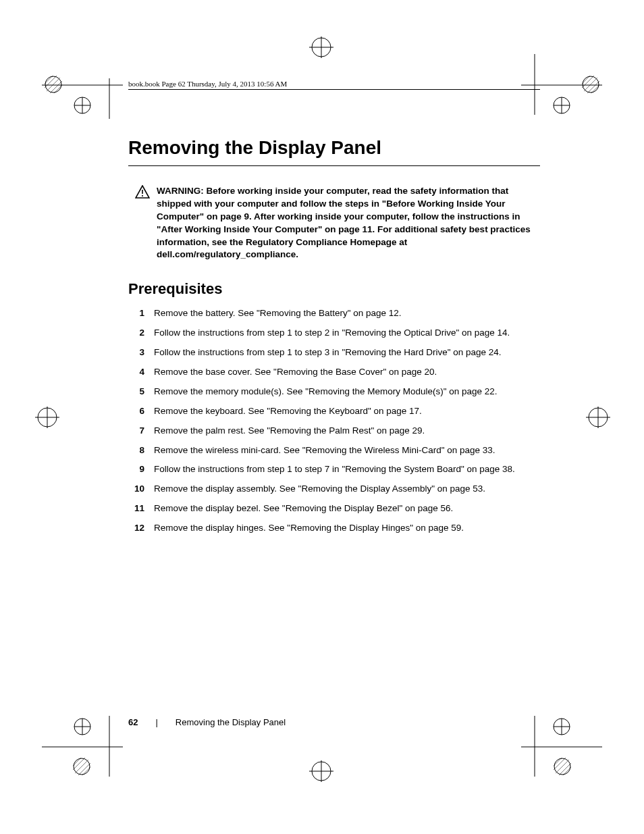 The width and height of the screenshot is (644, 834). Describe the element at coordinates (334, 412) in the screenshot. I see `list-item: 6Remove the keyboard. See "Removing the …` at that location.